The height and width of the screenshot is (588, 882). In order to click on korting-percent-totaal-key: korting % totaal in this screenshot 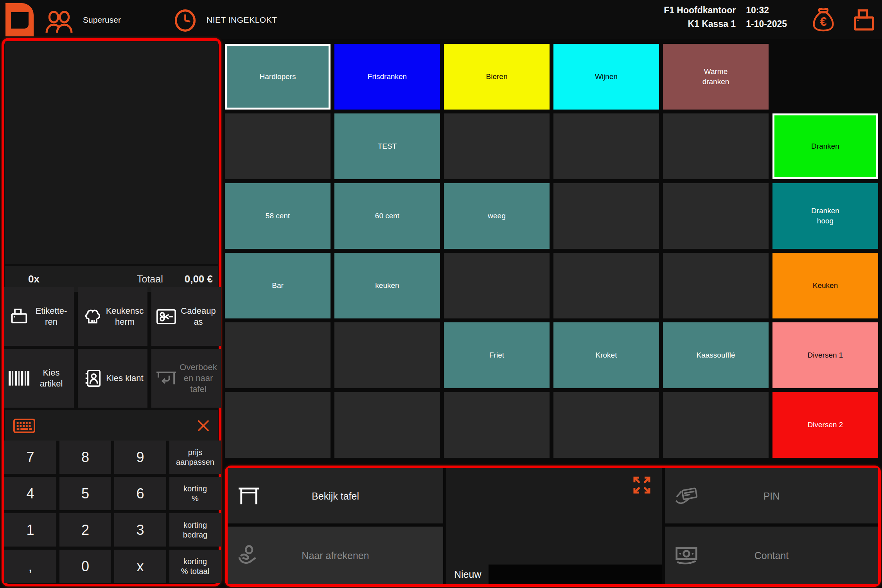, I will do `click(195, 566)`.